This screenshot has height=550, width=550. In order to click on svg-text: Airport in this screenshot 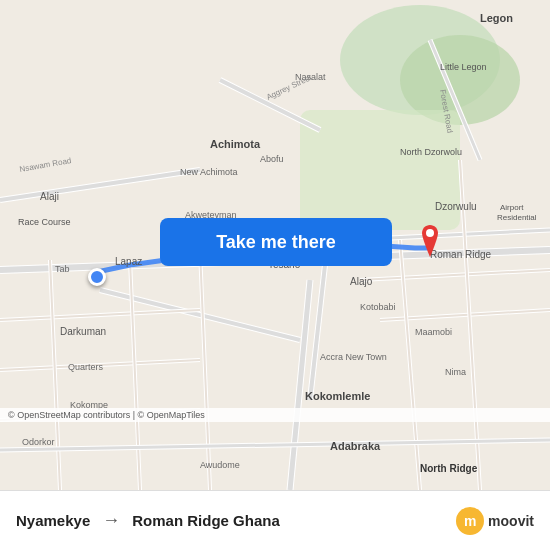, I will do `click(512, 208)`.